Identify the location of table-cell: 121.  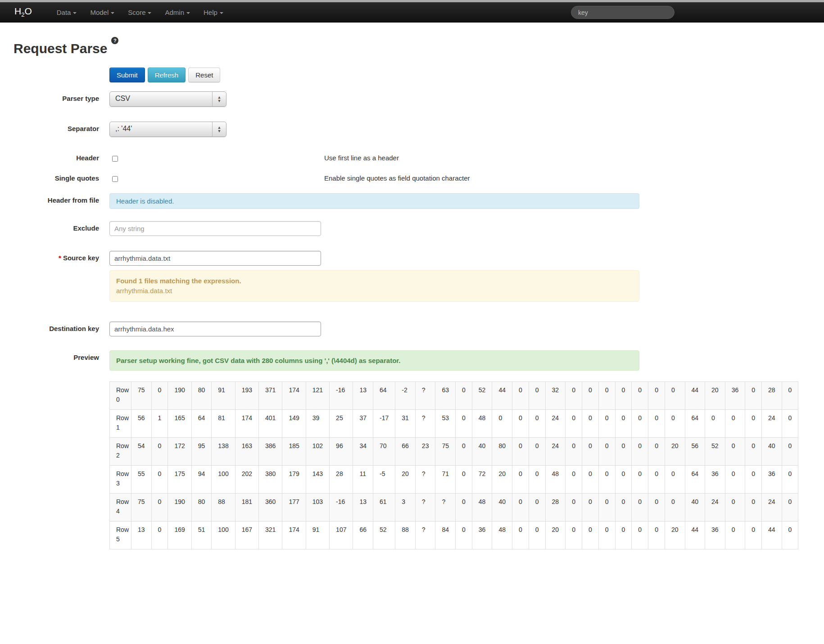
(317, 396).